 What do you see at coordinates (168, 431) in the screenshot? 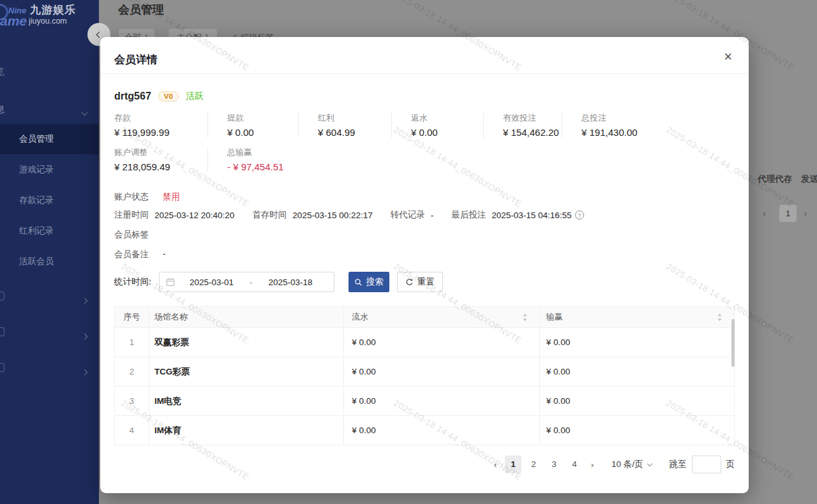
I see `venue-name: IM体育` at bounding box center [168, 431].